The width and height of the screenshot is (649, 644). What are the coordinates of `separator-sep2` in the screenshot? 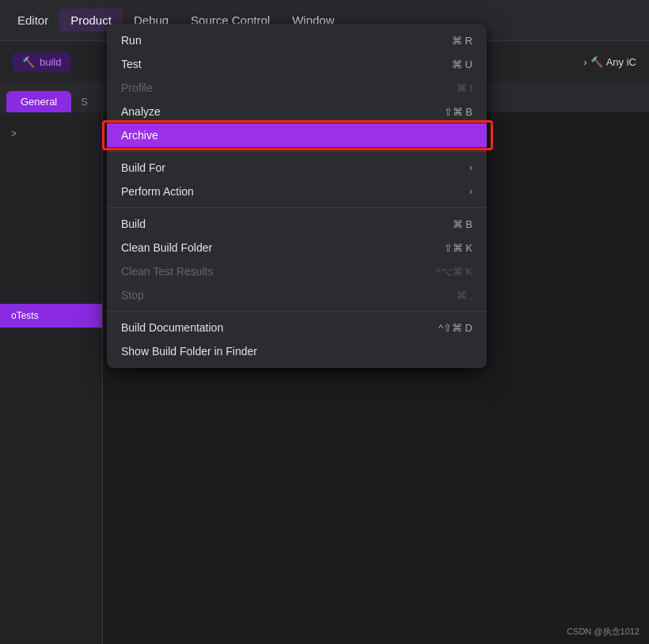 It's located at (297, 207).